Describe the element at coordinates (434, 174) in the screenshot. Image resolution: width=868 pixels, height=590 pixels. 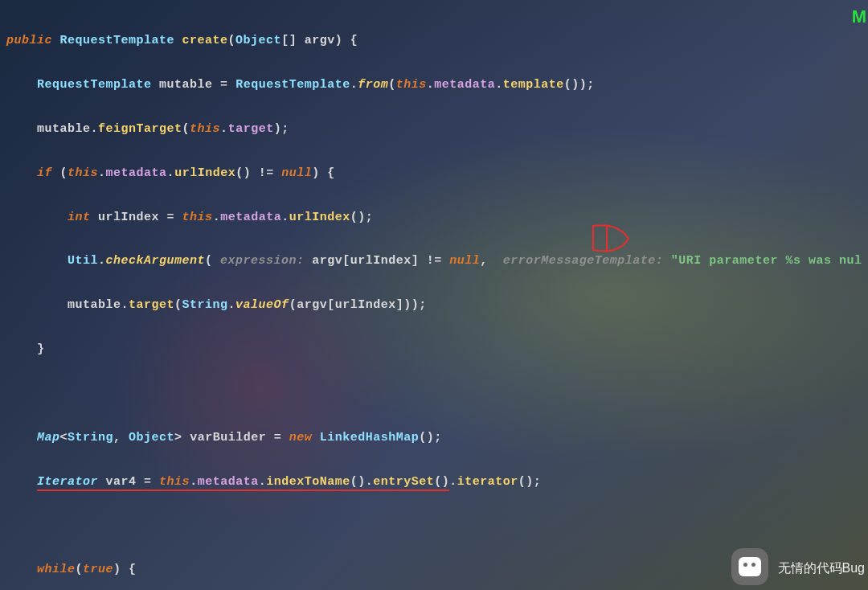
I see `code-line: if (this.metadata.urlIndex() != null) {` at that location.